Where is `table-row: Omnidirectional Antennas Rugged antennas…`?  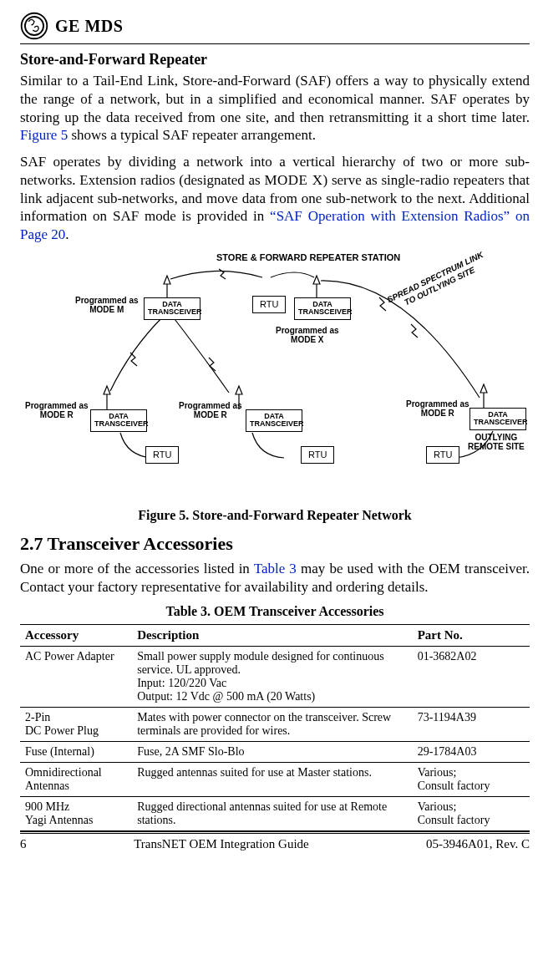 table-row: Omnidirectional Antennas Rugged antennas… is located at coordinates (275, 780).